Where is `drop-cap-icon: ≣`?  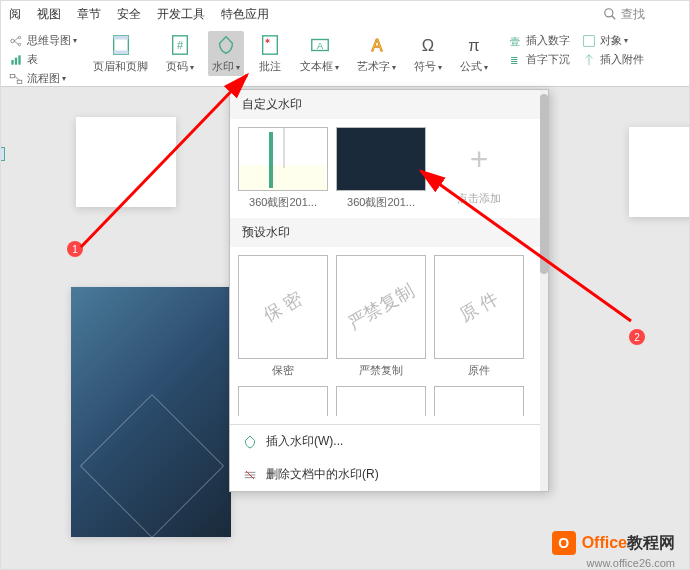 drop-cap-icon: ≣ is located at coordinates (515, 60).